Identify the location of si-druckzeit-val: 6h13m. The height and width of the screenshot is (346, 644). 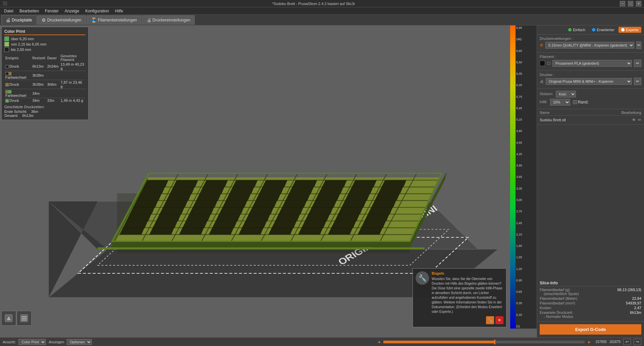
(636, 315).